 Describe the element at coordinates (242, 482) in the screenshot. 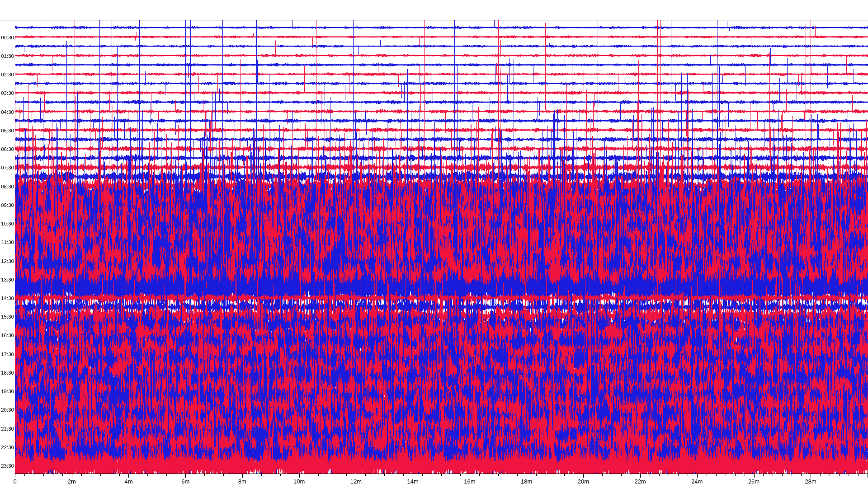

I see `x-tick-label: 8m` at that location.